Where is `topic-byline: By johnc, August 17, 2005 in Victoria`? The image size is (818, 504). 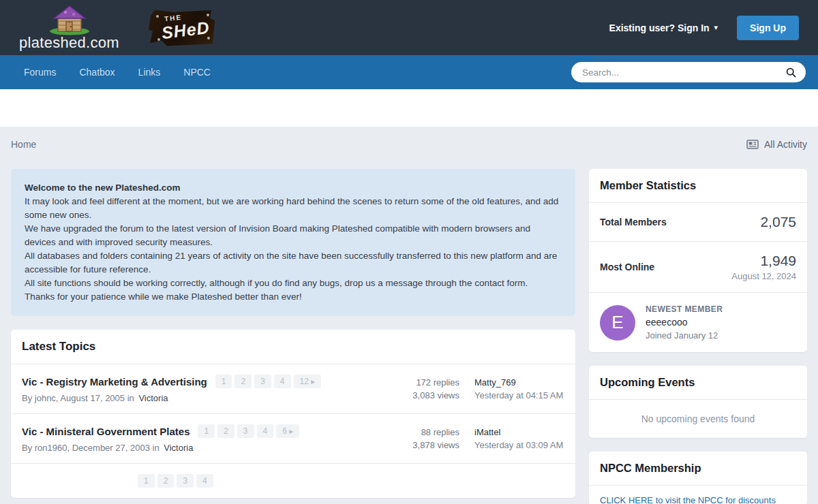
topic-byline: By johnc, August 17, 2005 in Victoria is located at coordinates (200, 398).